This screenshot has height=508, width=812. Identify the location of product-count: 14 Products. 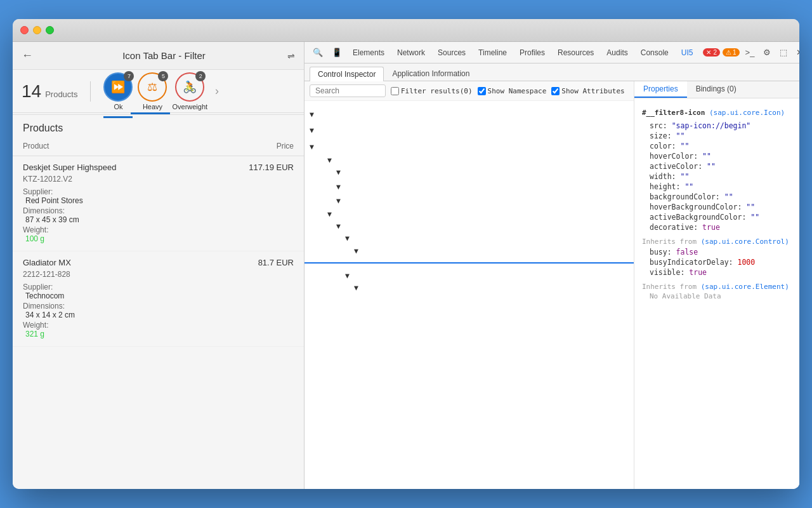
(56, 91).